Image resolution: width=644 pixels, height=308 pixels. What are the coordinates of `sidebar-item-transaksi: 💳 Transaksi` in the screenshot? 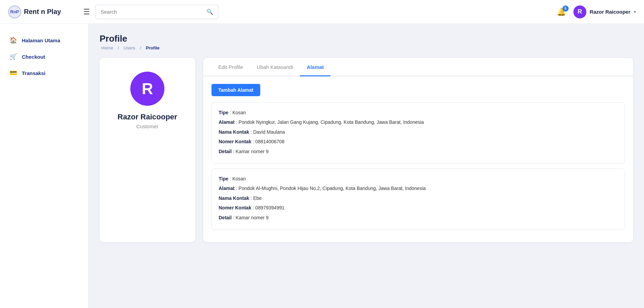 It's located at (44, 73).